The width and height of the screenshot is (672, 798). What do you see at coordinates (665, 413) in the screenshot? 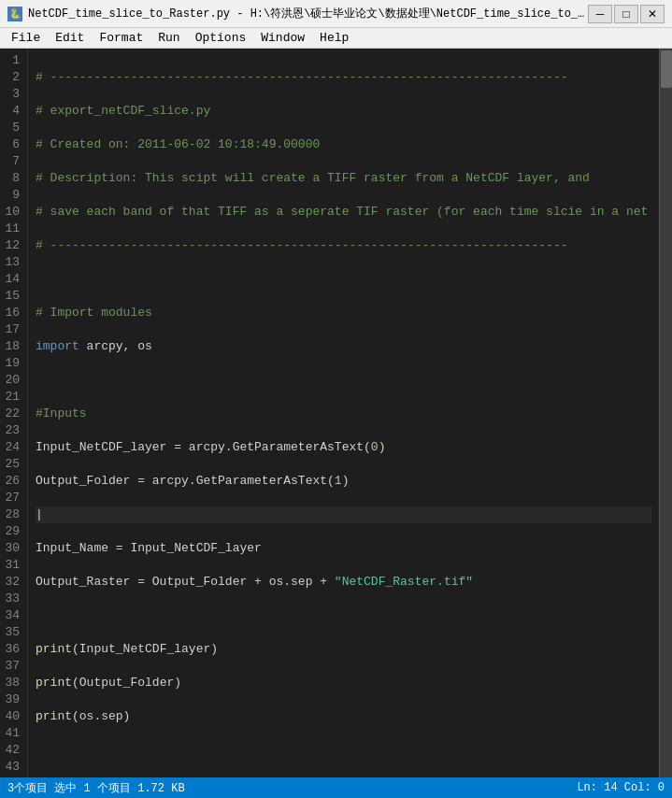
I see `vertical-scrollbar` at bounding box center [665, 413].